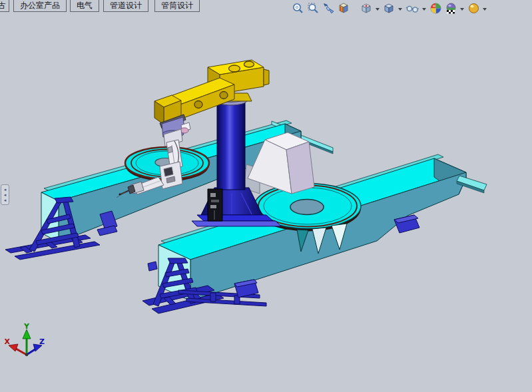  Describe the element at coordinates (313, 8) in the screenshot. I see `zoom-to-area-icon` at that location.